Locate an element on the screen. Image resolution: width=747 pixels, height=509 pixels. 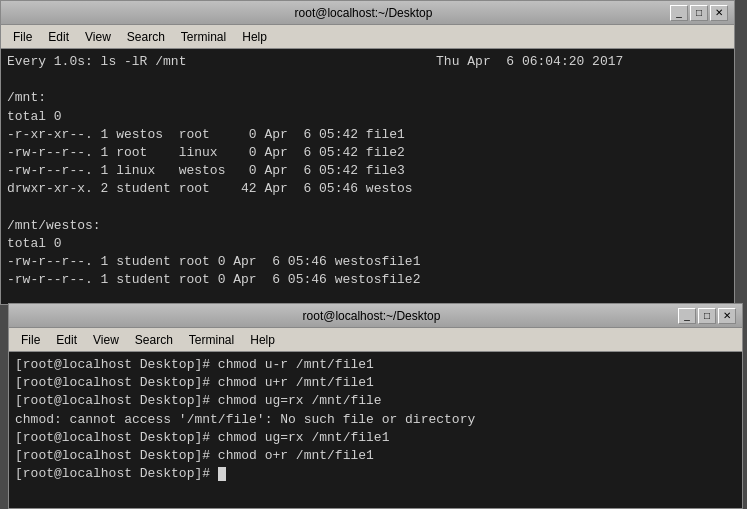
menu-help-2: Help is located at coordinates (262, 340).